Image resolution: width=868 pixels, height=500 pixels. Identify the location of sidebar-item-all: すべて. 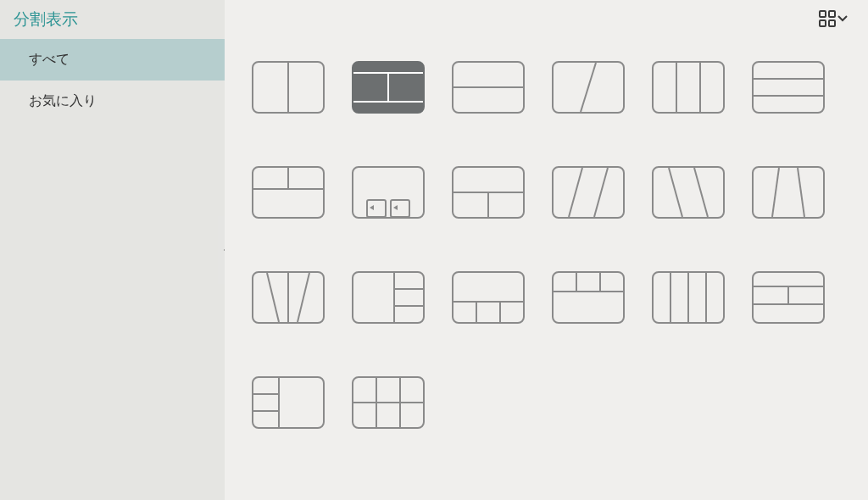
(112, 59).